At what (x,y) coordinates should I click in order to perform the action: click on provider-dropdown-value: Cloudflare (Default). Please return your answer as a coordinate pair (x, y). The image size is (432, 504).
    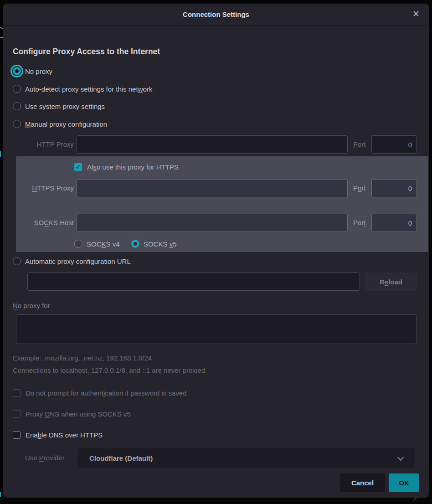
    Looking at the image, I should click on (115, 458).